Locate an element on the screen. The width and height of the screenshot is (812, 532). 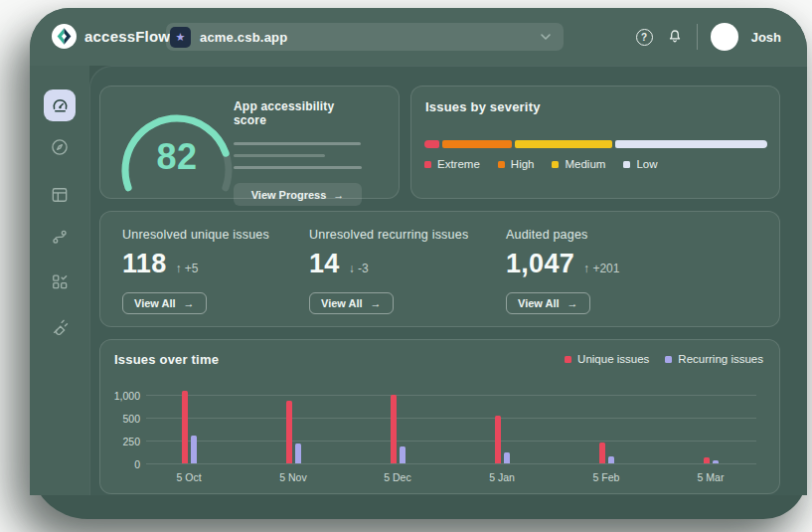
severity-card-title: Issues by severity is located at coordinates (483, 107).